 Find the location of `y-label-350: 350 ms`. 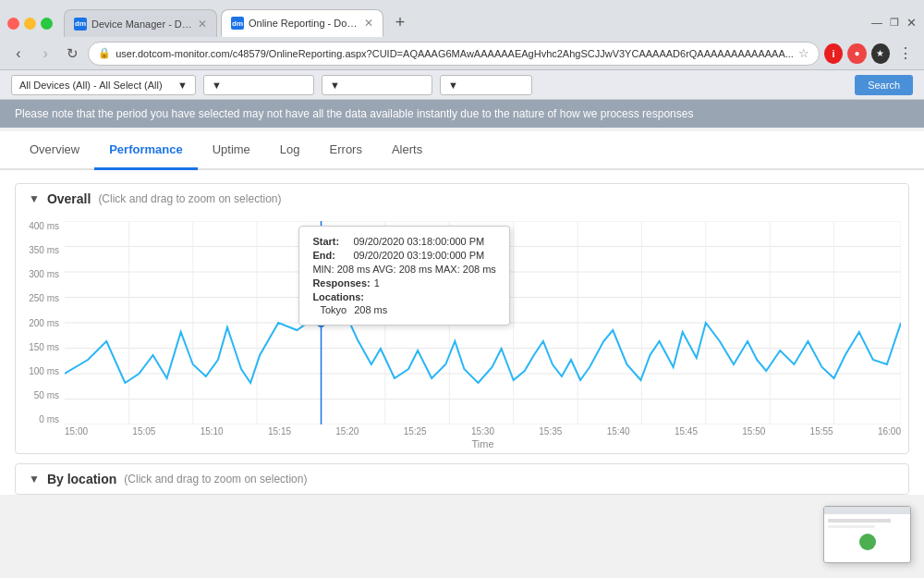

y-label-350: 350 ms is located at coordinates (41, 250).